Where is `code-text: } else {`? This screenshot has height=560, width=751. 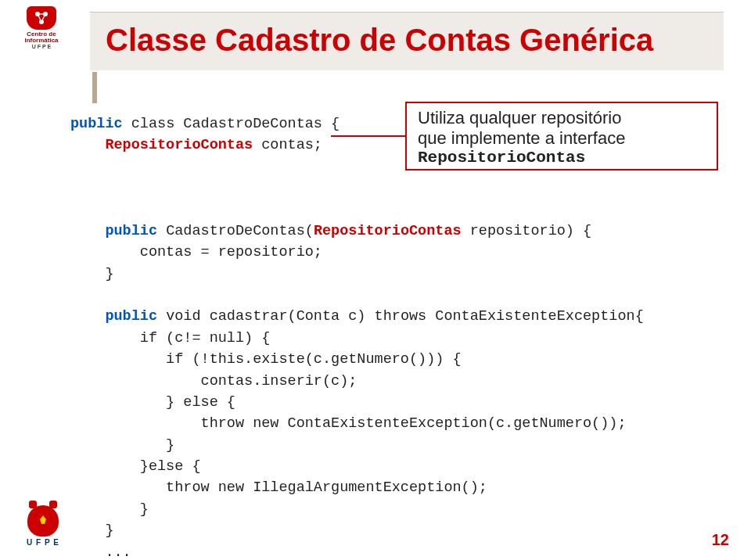
code-text: } else { is located at coordinates (153, 402).